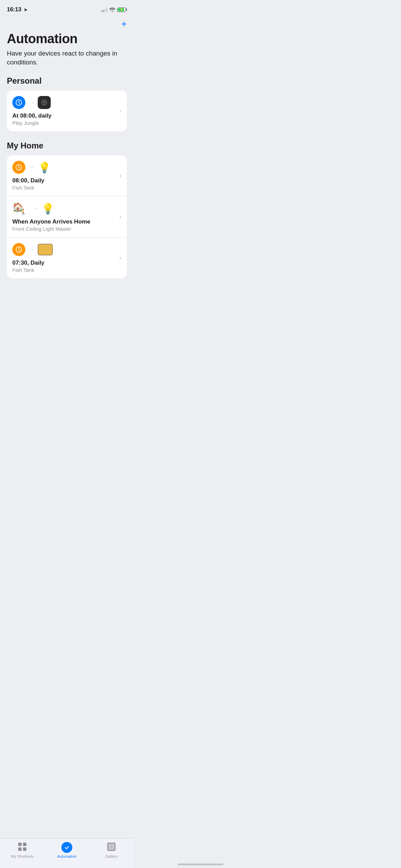 This screenshot has height=868, width=401. Describe the element at coordinates (67, 258) in the screenshot. I see `automation-row: → 07:30, Daily Fish Tank ›` at that location.